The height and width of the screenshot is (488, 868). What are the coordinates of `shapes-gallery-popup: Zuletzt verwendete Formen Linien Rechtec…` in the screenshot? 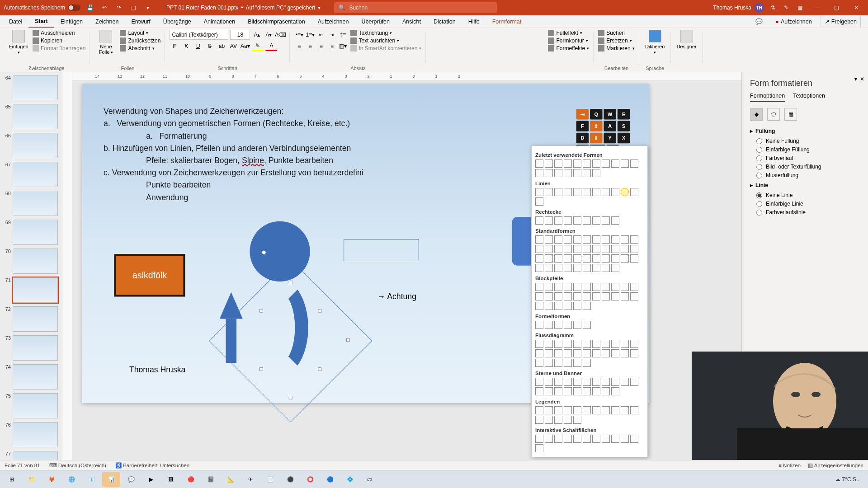 It's located at (590, 301).